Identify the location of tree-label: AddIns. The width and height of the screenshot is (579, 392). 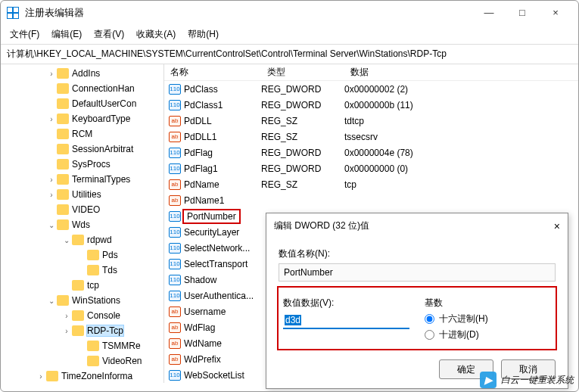
(86, 73).